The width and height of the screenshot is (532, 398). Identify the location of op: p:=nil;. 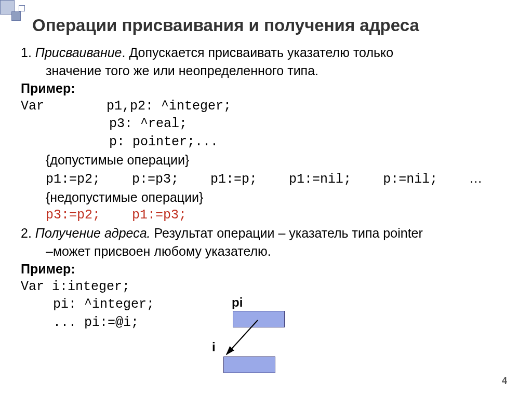
(410, 180).